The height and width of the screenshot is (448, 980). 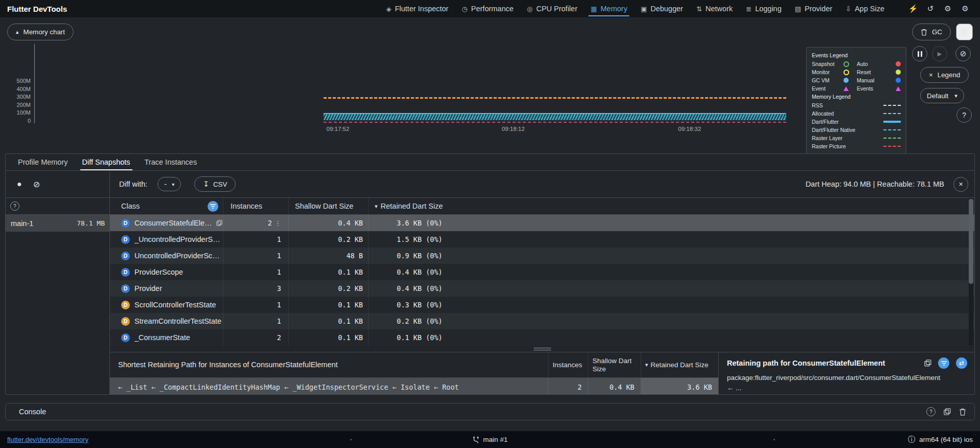 I want to click on take-snapshot-button: ●, so click(x=19, y=184).